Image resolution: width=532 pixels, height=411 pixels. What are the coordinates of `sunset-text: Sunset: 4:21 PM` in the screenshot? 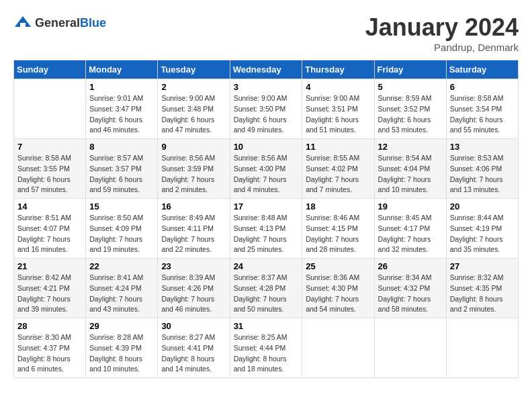 It's located at (50, 289).